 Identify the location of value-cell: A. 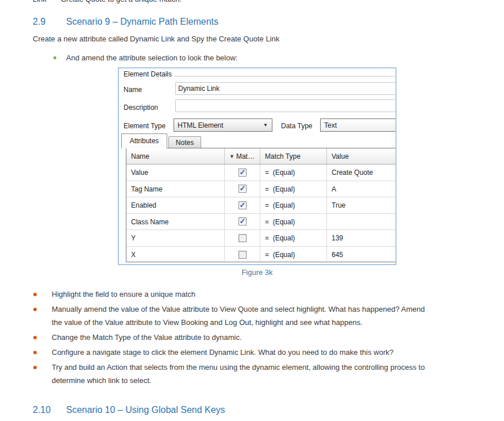
(361, 189).